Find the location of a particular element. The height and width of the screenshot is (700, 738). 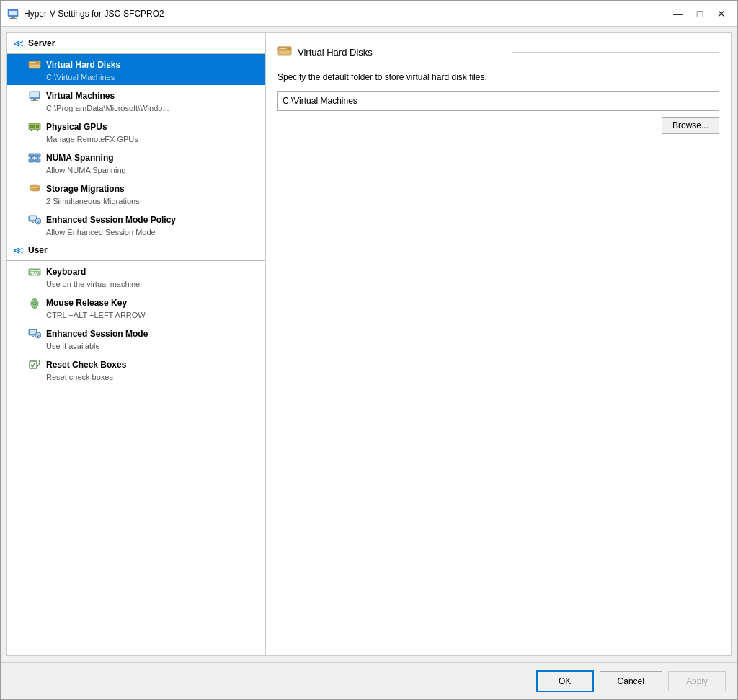

title-bar: Hyper-V Settings for JSC-SFCPRO2 — □ ✕ is located at coordinates (369, 14).